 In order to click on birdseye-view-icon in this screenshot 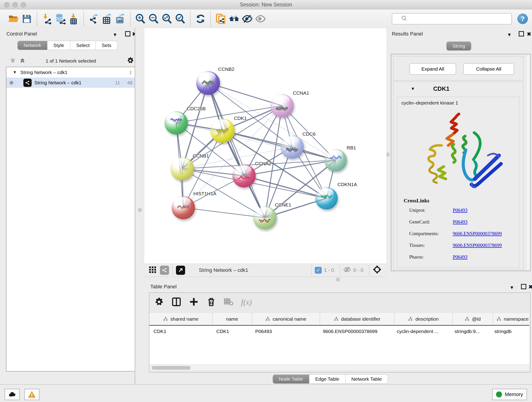, I will do `click(181, 270)`.